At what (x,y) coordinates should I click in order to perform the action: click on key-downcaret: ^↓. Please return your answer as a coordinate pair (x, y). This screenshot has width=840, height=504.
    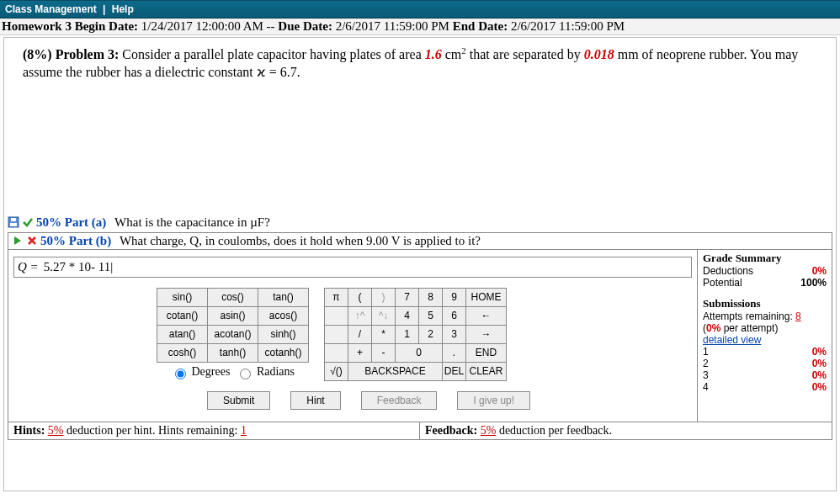
    Looking at the image, I should click on (384, 316).